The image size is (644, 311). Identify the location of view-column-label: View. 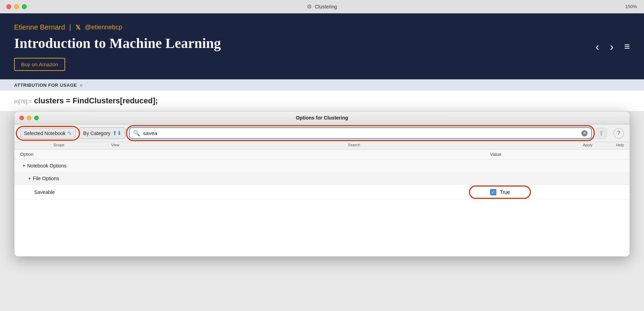
(115, 145).